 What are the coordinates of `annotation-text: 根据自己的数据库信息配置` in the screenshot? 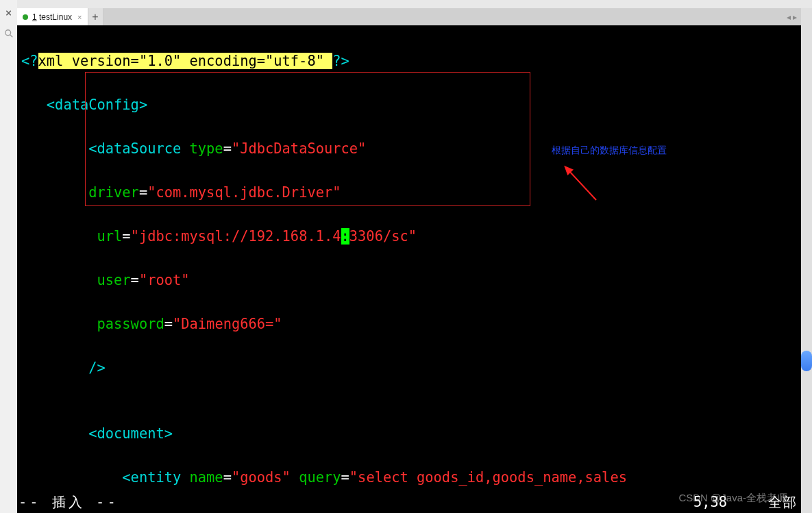 It's located at (609, 150).